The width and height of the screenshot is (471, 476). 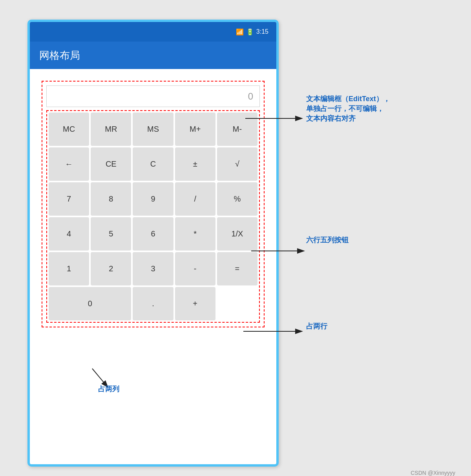 What do you see at coordinates (195, 234) in the screenshot?
I see `btn-multiply: *` at bounding box center [195, 234].